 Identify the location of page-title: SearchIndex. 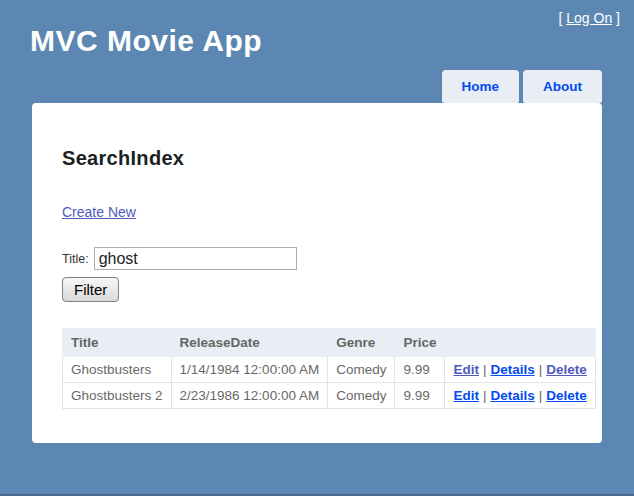
(123, 158).